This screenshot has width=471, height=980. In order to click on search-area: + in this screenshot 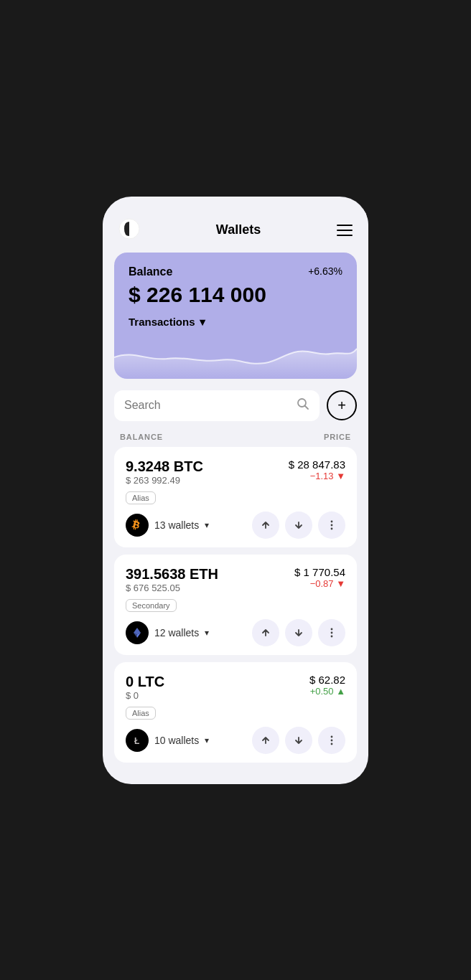, I will do `click(236, 410)`.